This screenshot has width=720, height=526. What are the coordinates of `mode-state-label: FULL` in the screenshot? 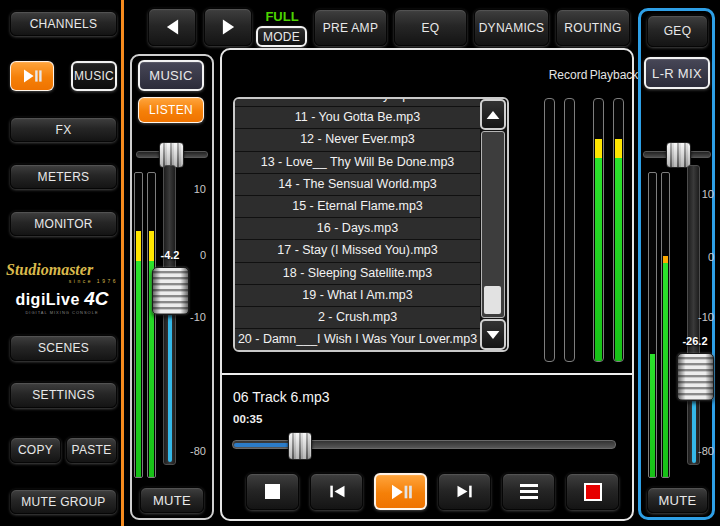 It's located at (282, 16).